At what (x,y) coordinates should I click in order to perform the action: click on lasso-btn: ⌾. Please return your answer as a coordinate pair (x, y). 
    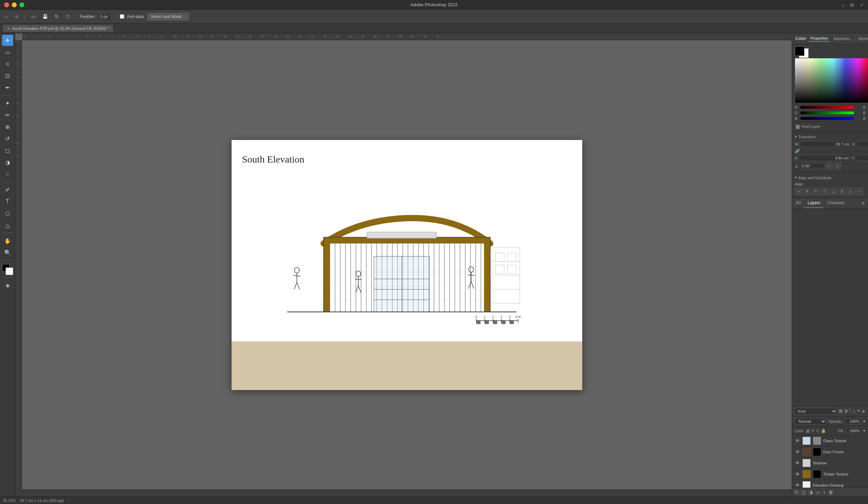
    Looking at the image, I should click on (8, 64).